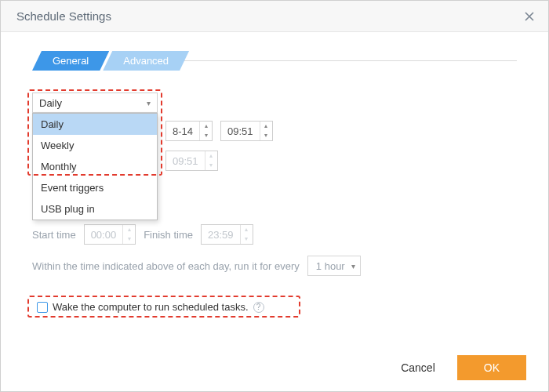 The width and height of the screenshot is (549, 392). I want to click on interval-combo: 1 hour ▾, so click(334, 266).